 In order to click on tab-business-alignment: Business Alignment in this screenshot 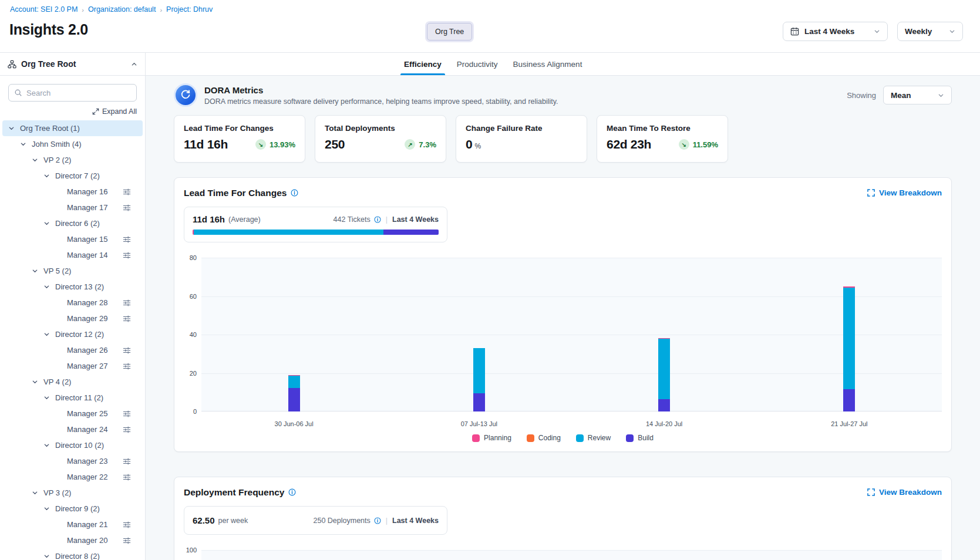, I will do `click(548, 64)`.